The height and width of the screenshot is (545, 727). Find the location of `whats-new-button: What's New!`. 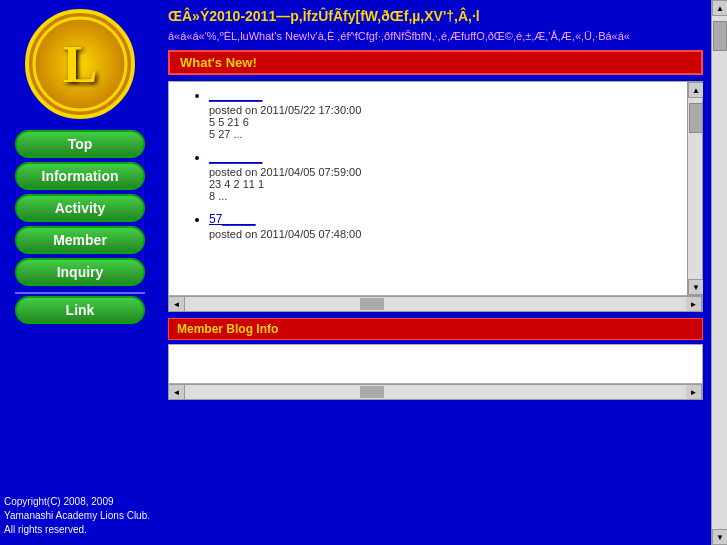

whats-new-button: What's New! is located at coordinates (436, 62).